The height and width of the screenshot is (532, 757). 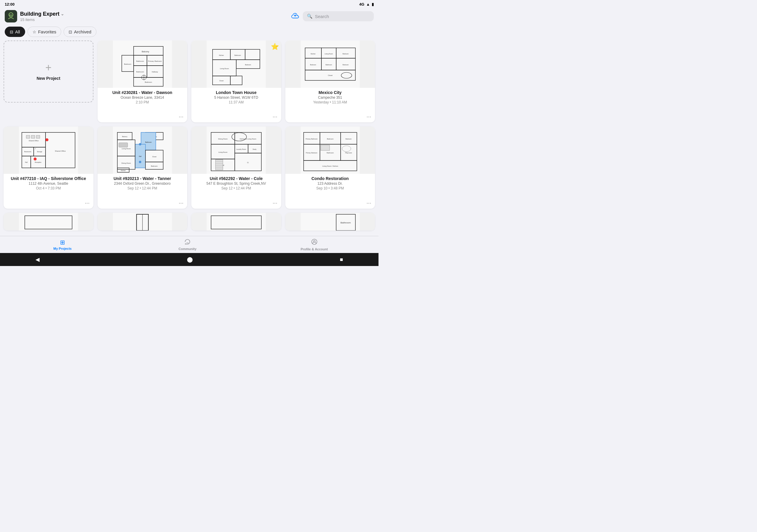 What do you see at coordinates (38, 162) in the screenshot?
I see `svg-text: Reception` at bounding box center [38, 162].